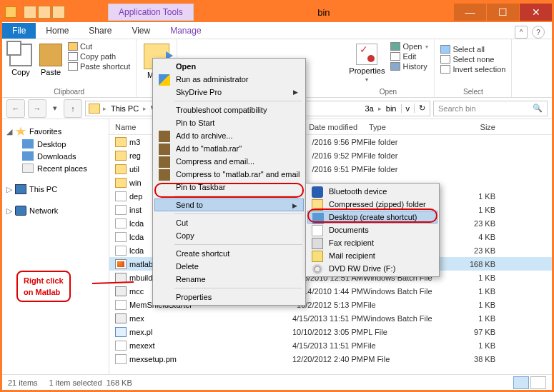  I want to click on close-button: ✕, so click(536, 12).